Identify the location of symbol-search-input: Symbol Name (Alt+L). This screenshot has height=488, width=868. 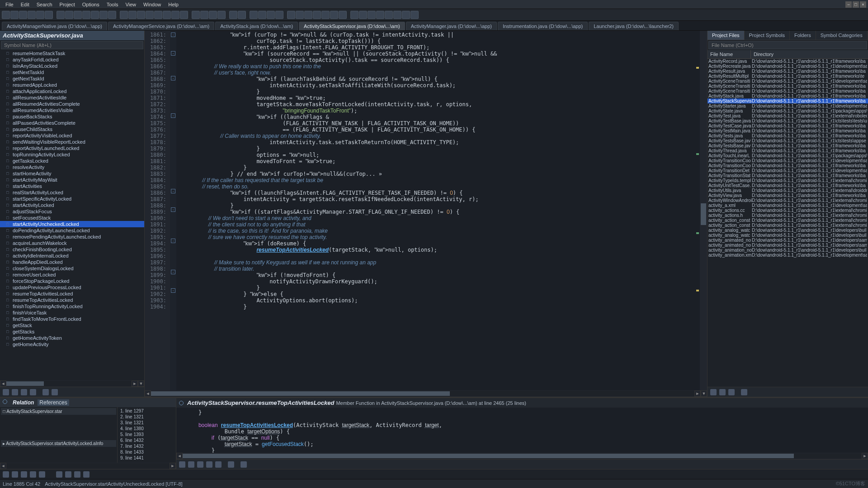
(72, 45).